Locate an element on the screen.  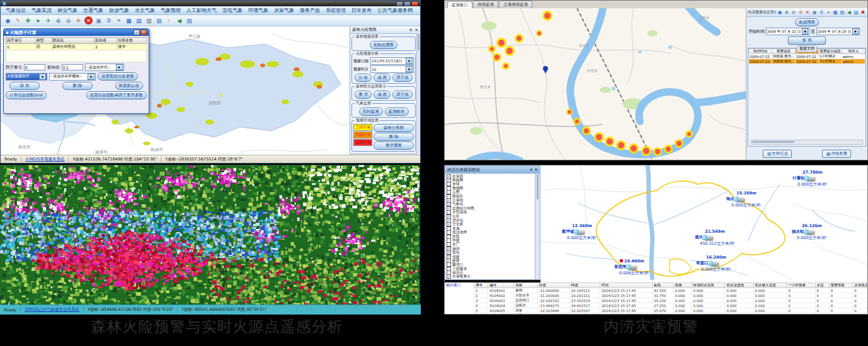
menu-item: 林业气象 is located at coordinates (67, 10).